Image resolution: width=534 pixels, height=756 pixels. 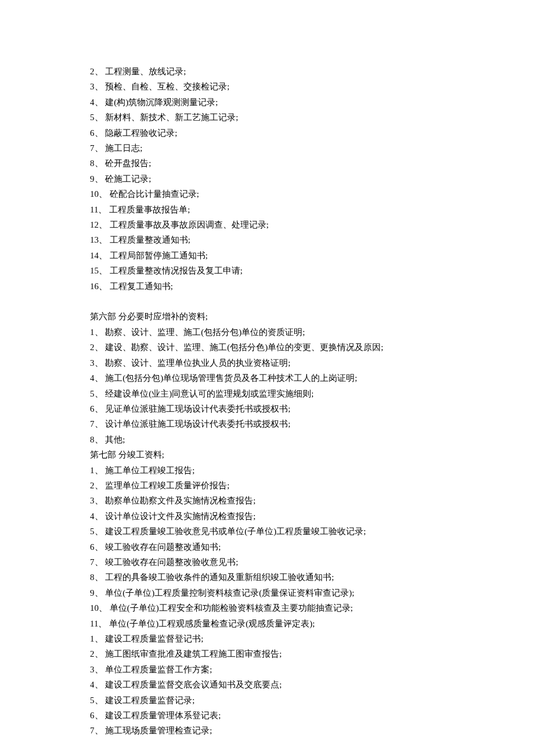 I want to click on text-line: 2、 监理单位工程竣工质量评价报告;, so click(x=267, y=485).